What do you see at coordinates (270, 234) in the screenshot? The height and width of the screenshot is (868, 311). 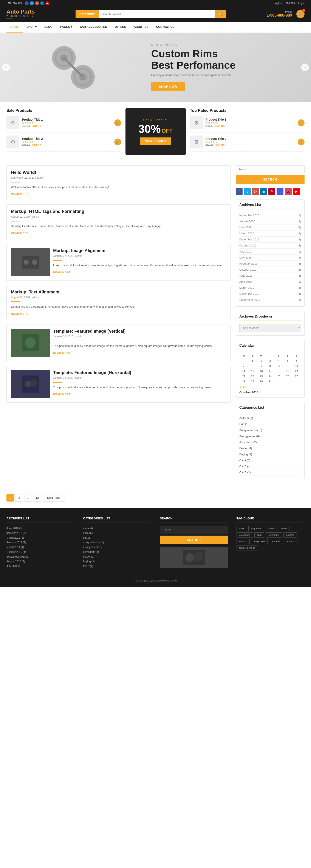 I see `archive-list-item: March 2020(6)` at bounding box center [270, 234].